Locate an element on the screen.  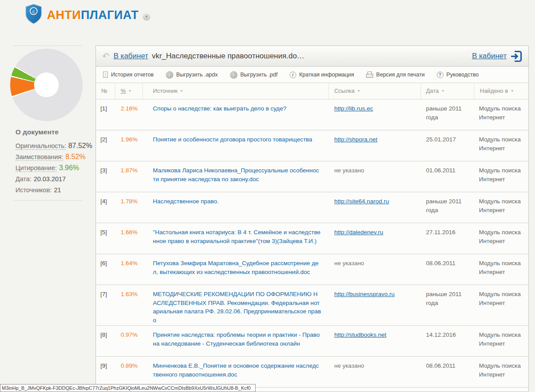
source-link-cell: http://shpora.net is located at coordinates (375, 146).